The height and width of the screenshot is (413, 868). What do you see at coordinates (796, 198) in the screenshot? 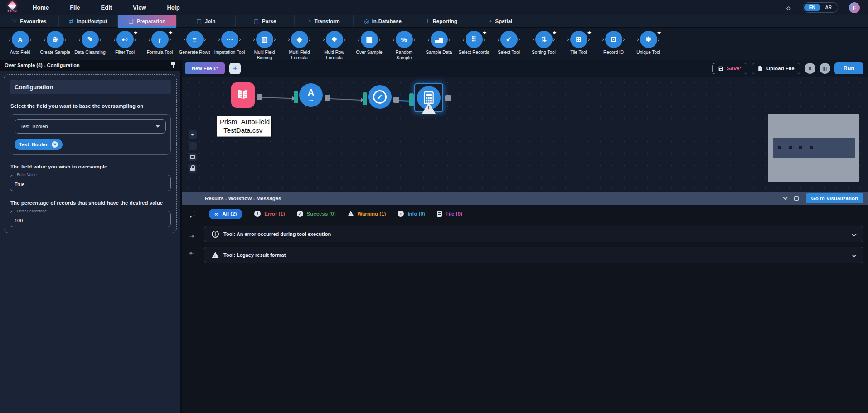
I see `expand-results-icon` at bounding box center [796, 198].